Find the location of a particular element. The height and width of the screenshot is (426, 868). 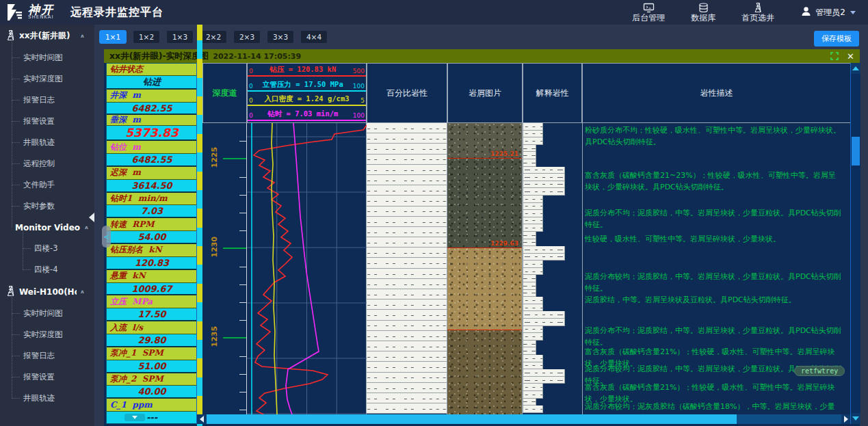

parameter-cell-垂深: 垂深 m5373.83 is located at coordinates (152, 128).